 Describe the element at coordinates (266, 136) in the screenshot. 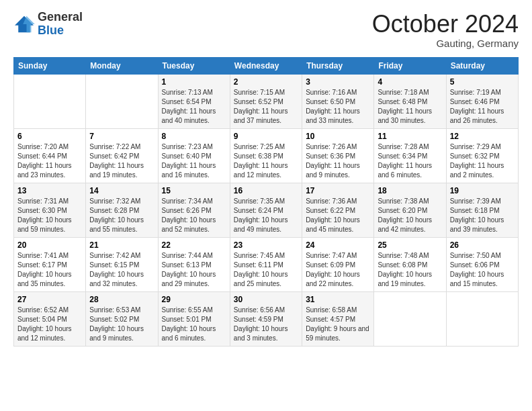

I see `day-number: 9` at that location.